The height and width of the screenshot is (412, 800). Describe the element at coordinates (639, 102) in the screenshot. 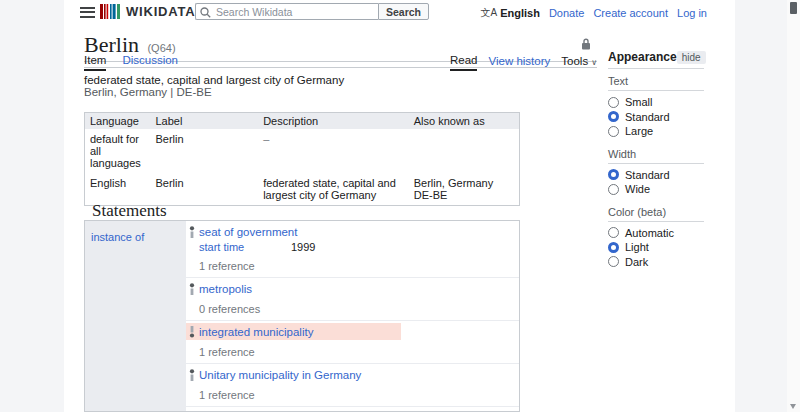

I see `radio-label: Small` at that location.